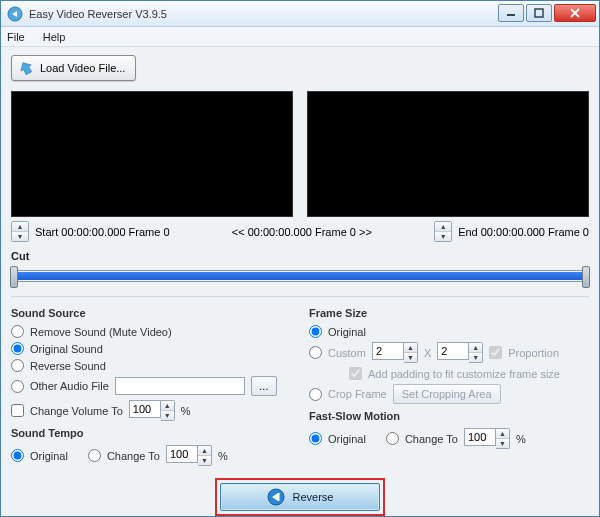 This screenshot has height=517, width=600. Describe the element at coordinates (300, 497) in the screenshot. I see `reverse-highlight: Reverse` at that location.